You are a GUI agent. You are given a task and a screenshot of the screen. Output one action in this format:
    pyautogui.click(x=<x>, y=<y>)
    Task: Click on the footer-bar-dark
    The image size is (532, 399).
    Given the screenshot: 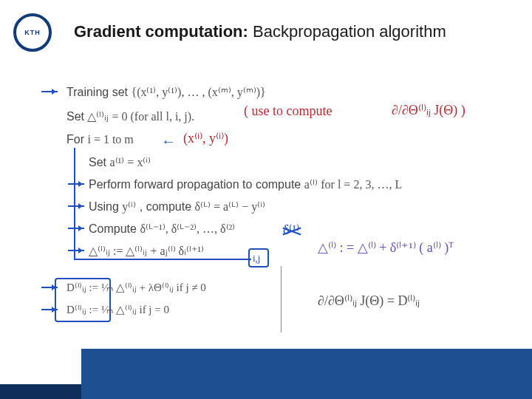 What is the action you would take?
    pyautogui.click(x=41, y=392)
    